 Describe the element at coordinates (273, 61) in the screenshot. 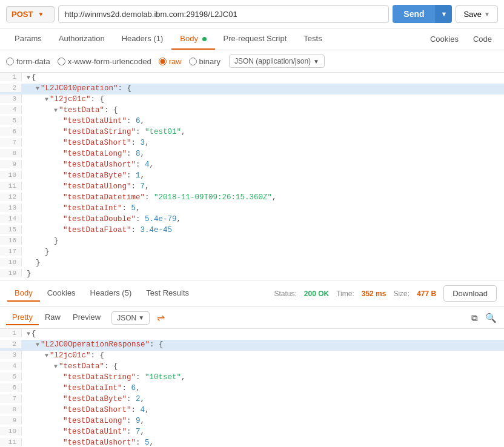

I see `json-format-label: JSON (application/json)` at that location.